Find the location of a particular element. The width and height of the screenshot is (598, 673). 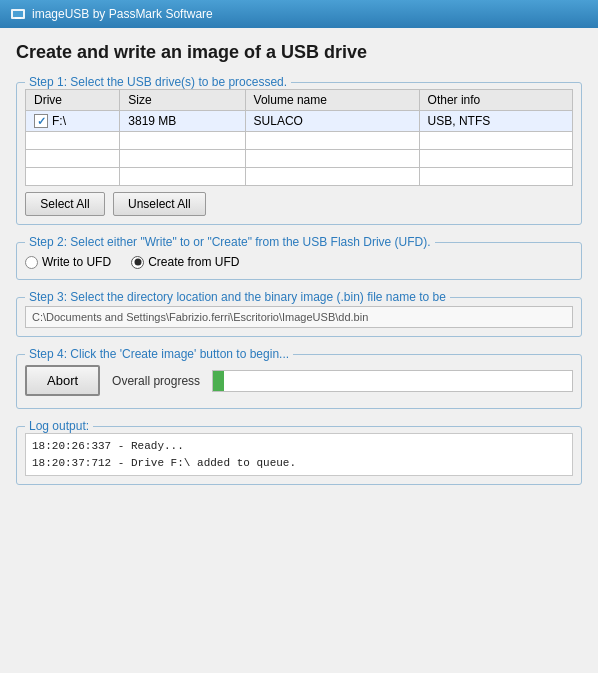

drive-btn-row: Select All Unselect All is located at coordinates (299, 204).